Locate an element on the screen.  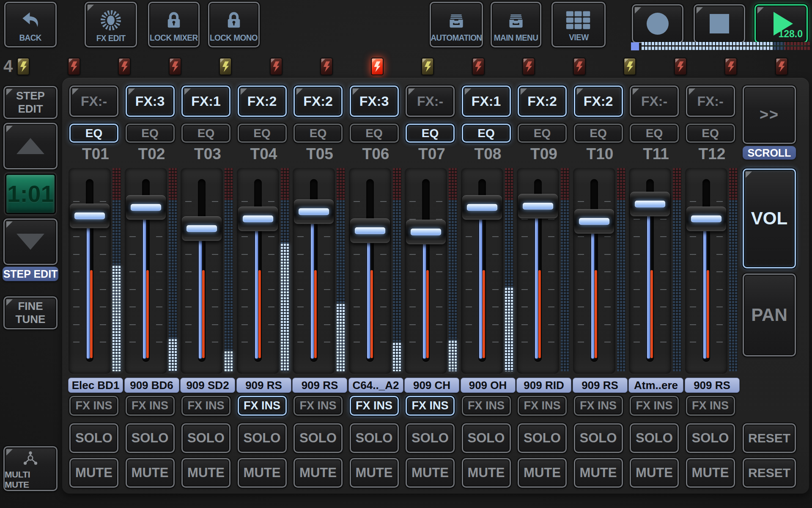
main-menu-button: MAIN MENU is located at coordinates (516, 25).